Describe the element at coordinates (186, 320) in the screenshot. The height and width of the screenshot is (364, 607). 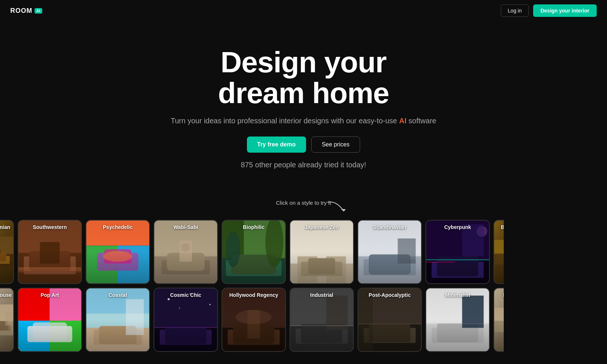
I see `style-card-cosmic-chic: Cosmic Chic` at that location.